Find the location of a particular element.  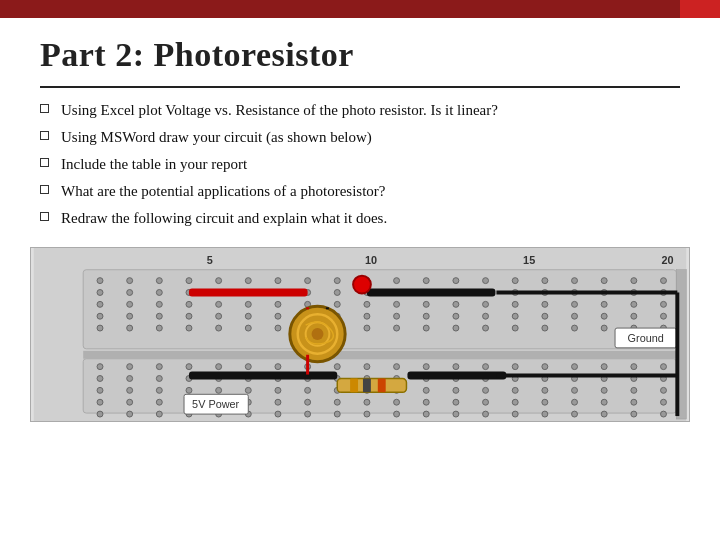

list-item: Include the table in your report is located at coordinates (360, 164).